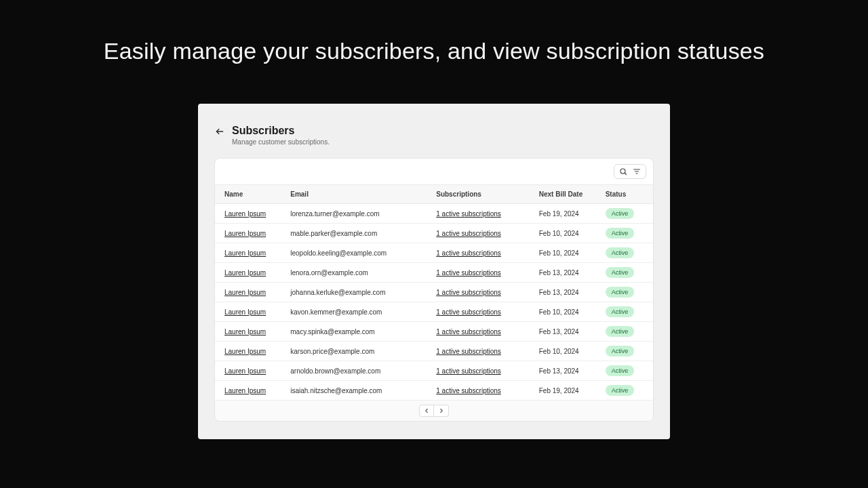 The height and width of the screenshot is (488, 868). Describe the element at coordinates (482, 195) in the screenshot. I see `col-header-subs: Subscriptions` at that location.